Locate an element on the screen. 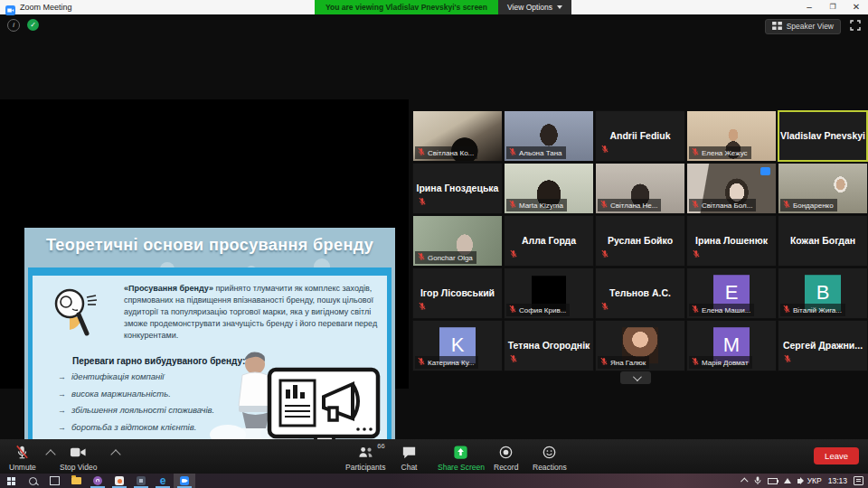 The height and width of the screenshot is (488, 868). task-view-button is located at coordinates (54, 481).